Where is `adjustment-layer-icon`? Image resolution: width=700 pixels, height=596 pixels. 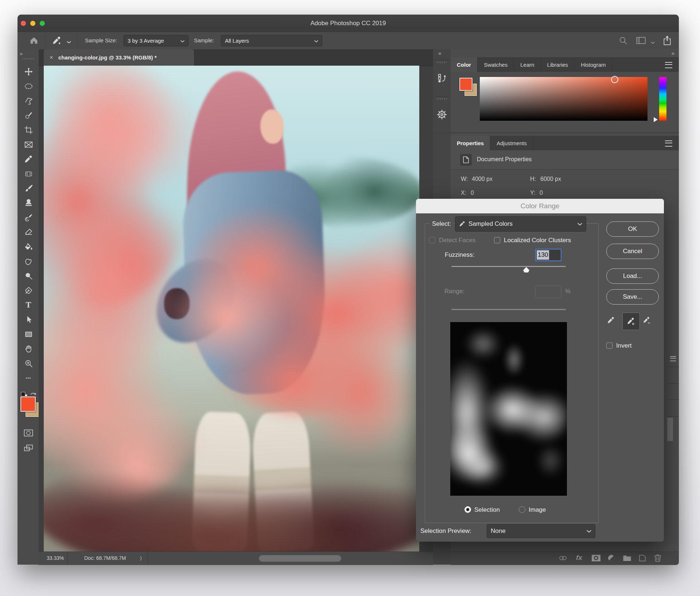
adjustment-layer-icon is located at coordinates (611, 559).